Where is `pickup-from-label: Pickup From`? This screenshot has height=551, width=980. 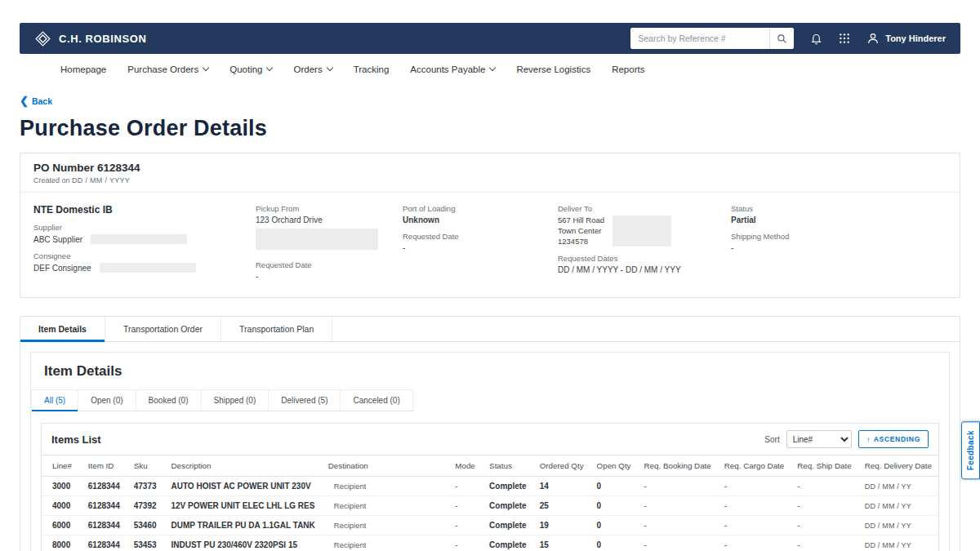 pickup-from-label: Pickup From is located at coordinates (329, 209).